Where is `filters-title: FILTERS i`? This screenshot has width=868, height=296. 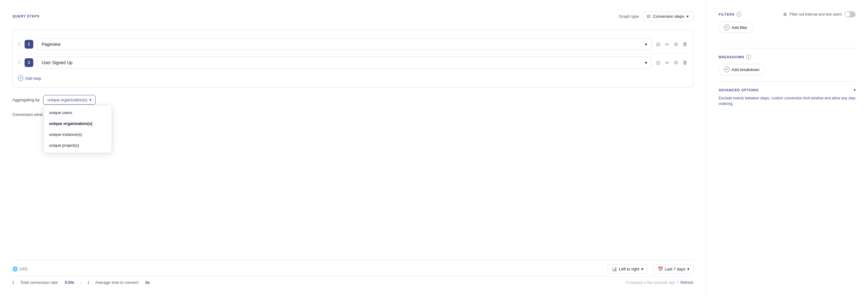
filters-title: FILTERS i is located at coordinates (730, 14).